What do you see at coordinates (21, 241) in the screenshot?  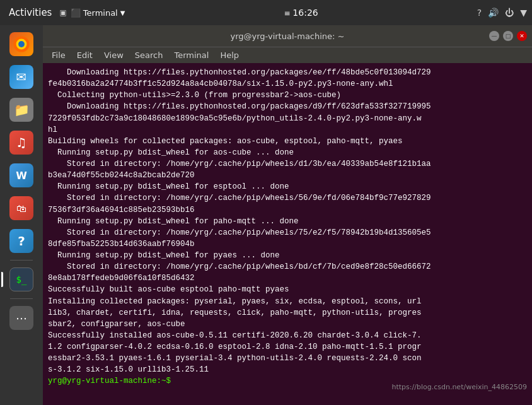 I see `dock-item-help: ?` at bounding box center [21, 241].